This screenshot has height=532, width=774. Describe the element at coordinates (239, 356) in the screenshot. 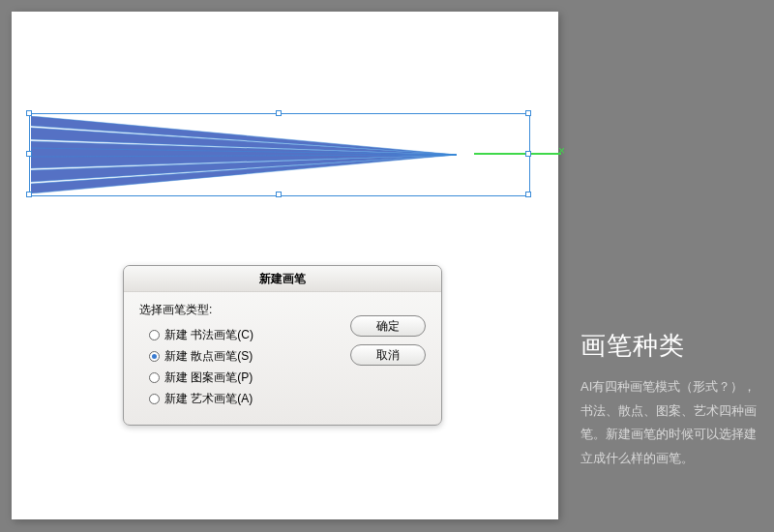

I see `radio-scatter-brush: 新建 散点画笔(S)` at that location.